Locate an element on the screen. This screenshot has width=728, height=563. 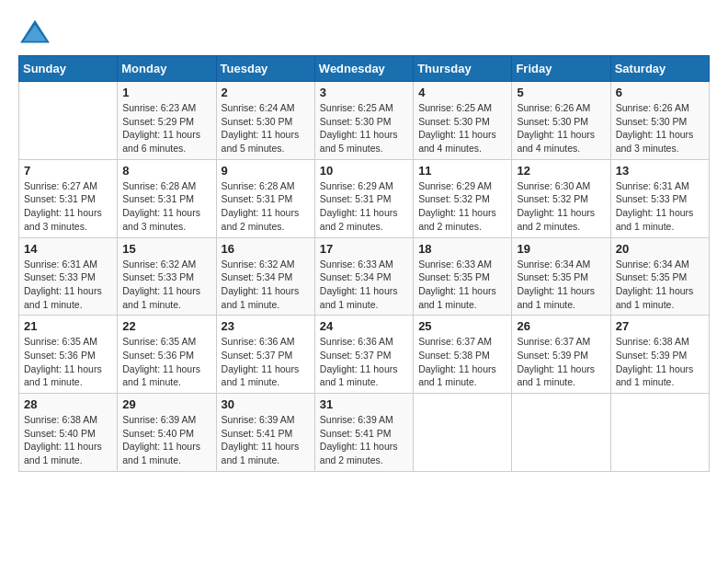
calendar-cell: 24Sunrise: 6:36 AMSunset: 5:37 PMDayligh… is located at coordinates (364, 355).